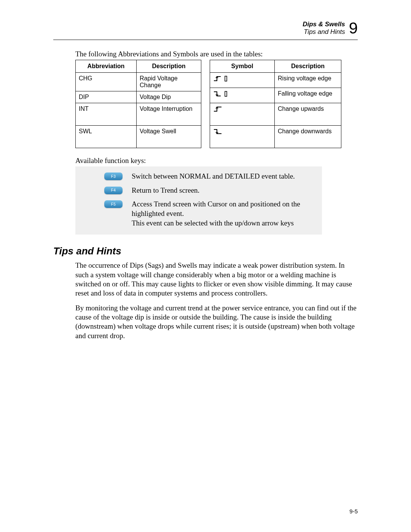  I want to click on table-row: Change upwards, so click(276, 114).